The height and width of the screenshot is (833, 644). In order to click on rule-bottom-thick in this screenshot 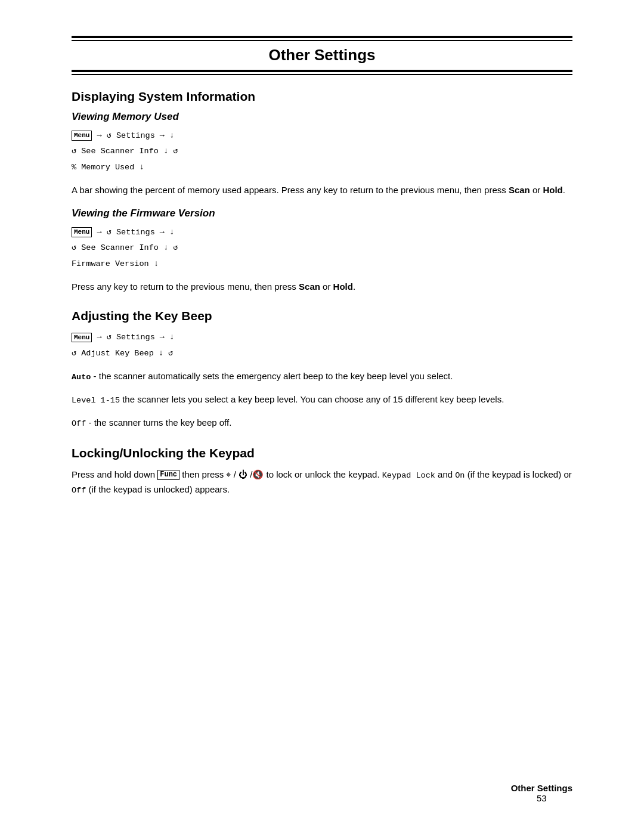, I will do `click(322, 71)`.